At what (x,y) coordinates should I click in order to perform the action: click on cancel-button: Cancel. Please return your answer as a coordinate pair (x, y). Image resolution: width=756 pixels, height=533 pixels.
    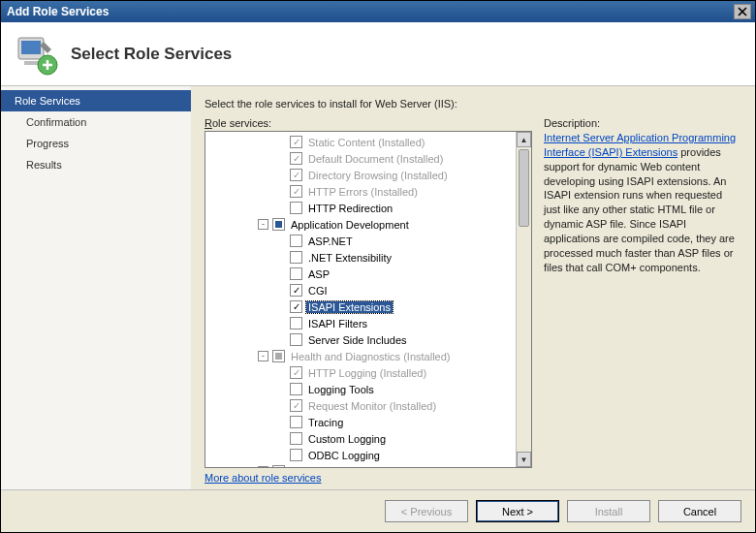
    Looking at the image, I should click on (700, 512).